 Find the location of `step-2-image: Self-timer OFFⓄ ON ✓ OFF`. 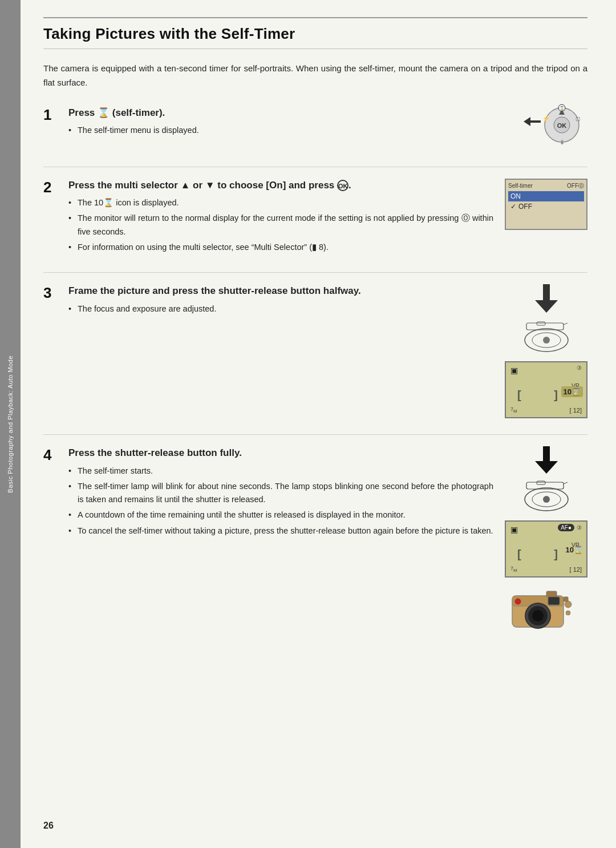

step-2-image: Self-timer OFFⓄ ON ✓ OFF is located at coordinates (546, 218).